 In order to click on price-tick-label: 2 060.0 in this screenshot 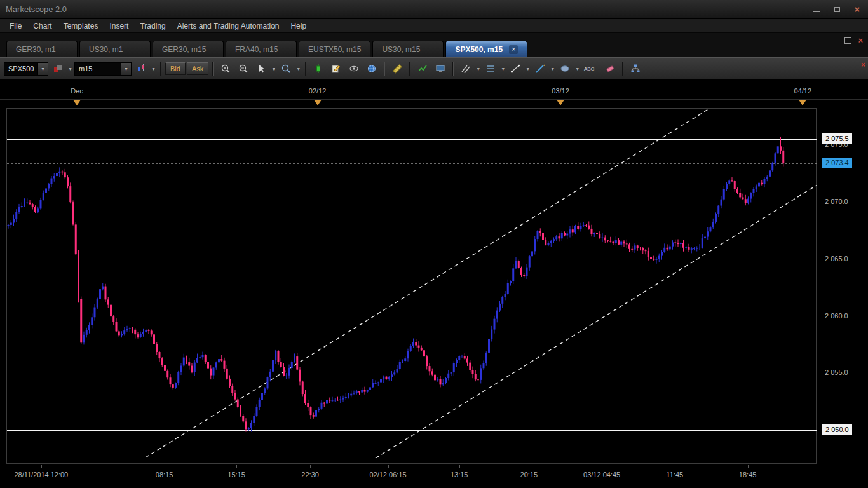, I will do `click(836, 316)`.